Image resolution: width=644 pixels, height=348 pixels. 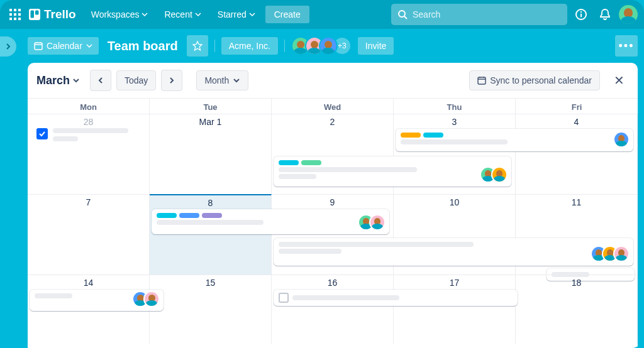 What do you see at coordinates (60, 80) in the screenshot?
I see `month-picker: March` at bounding box center [60, 80].